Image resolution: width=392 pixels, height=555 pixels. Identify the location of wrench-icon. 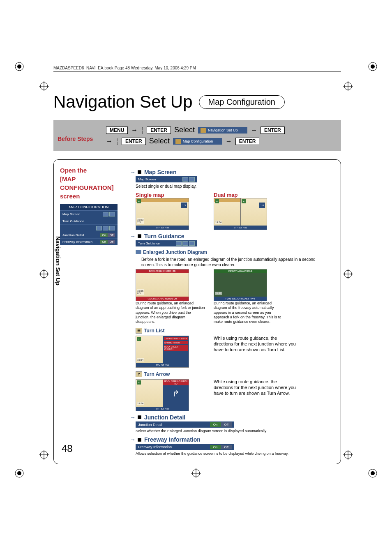
(203, 130).